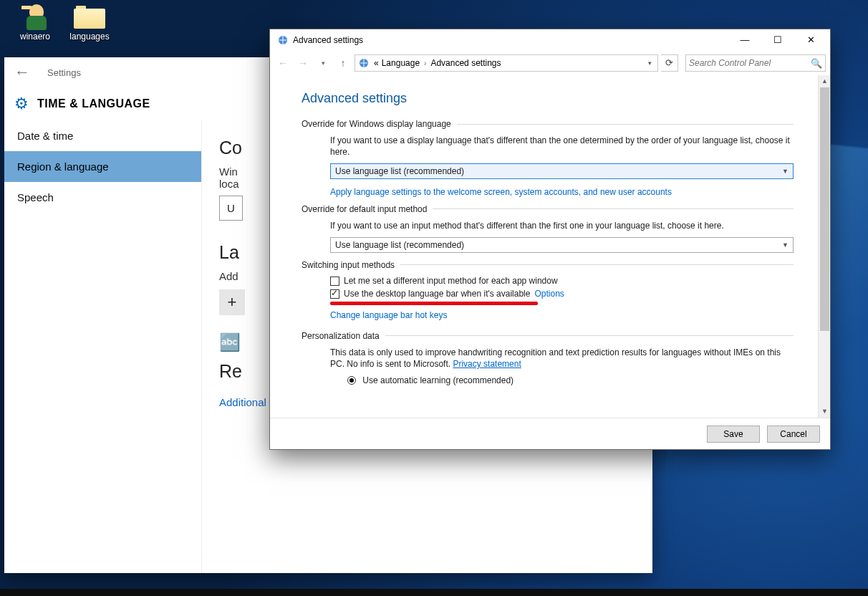  I want to click on breadcrumb-advanced: Advanced settings, so click(466, 63).